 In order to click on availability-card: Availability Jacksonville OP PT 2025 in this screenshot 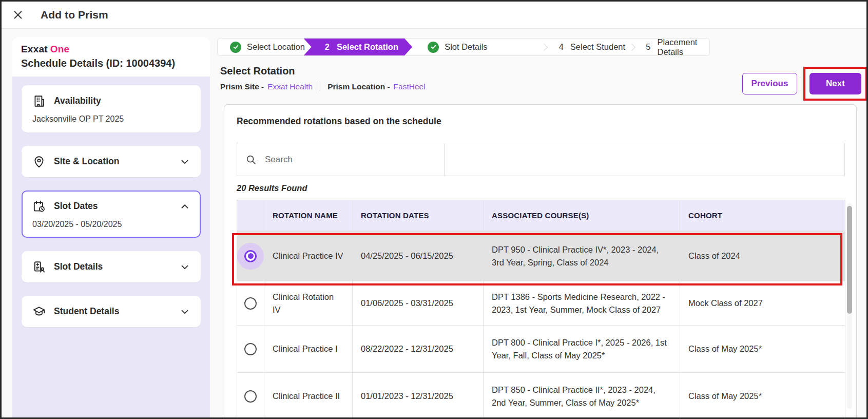, I will do `click(111, 109)`.